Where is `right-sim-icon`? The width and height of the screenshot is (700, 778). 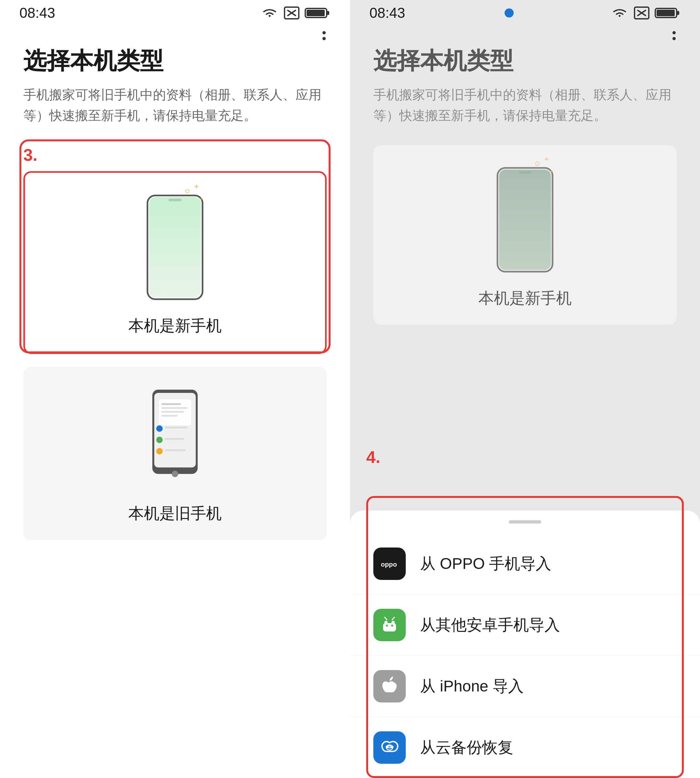
right-sim-icon is located at coordinates (642, 13).